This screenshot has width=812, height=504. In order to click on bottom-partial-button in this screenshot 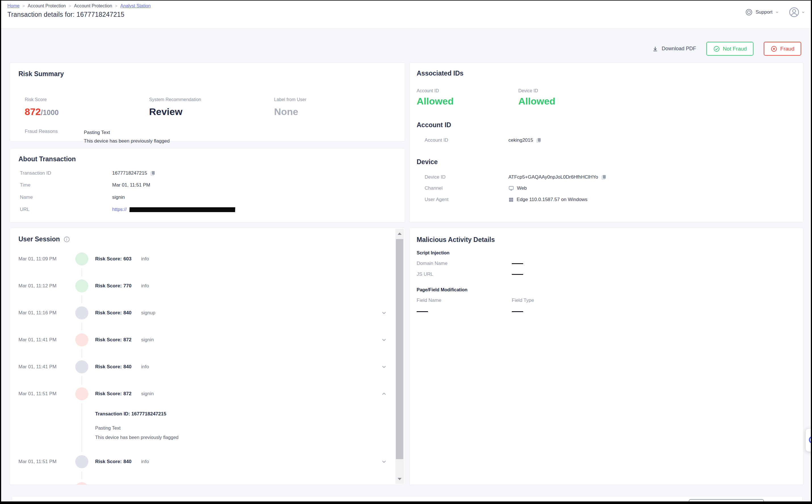, I will do `click(726, 500)`.